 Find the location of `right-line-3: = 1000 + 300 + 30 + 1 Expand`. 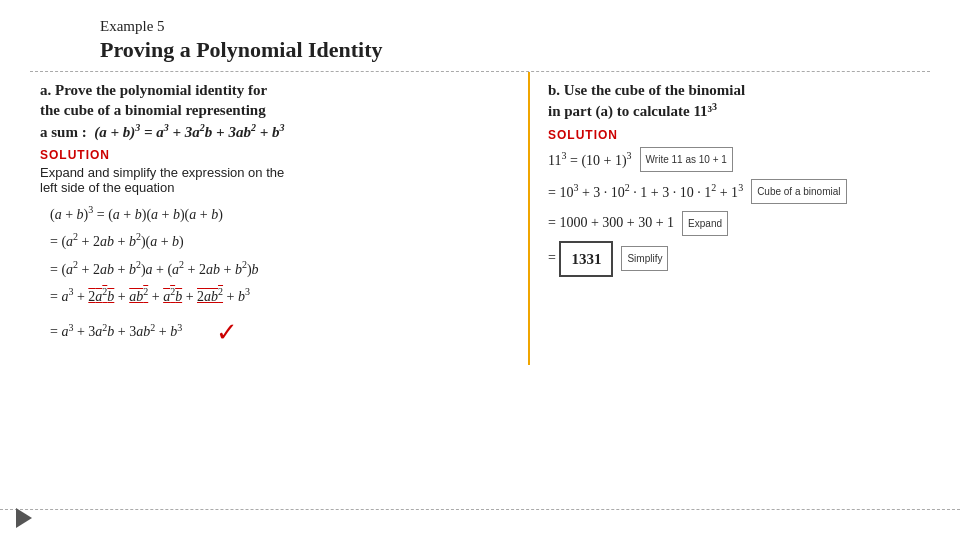

right-line-3: = 1000 + 300 + 30 + 1 Expand is located at coordinates (734, 224).